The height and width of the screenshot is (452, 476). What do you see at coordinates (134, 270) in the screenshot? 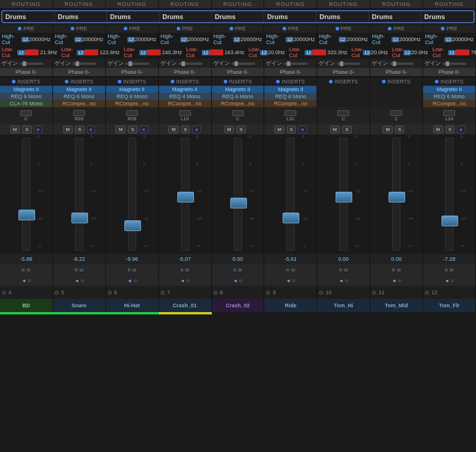
I see `w-button-3: W` at bounding box center [134, 270].